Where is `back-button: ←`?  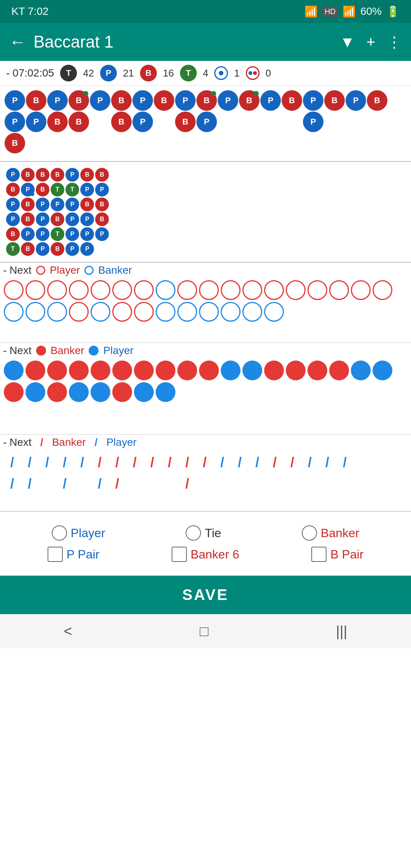
back-button: ← is located at coordinates (18, 42).